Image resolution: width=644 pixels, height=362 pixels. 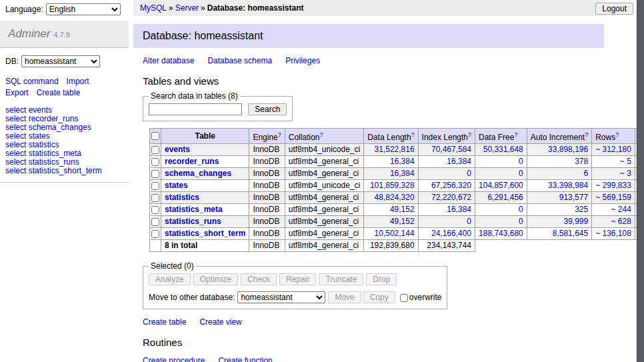 What do you see at coordinates (205, 234) in the screenshot?
I see `table-name-cell: statistics_short_term` at bounding box center [205, 234].